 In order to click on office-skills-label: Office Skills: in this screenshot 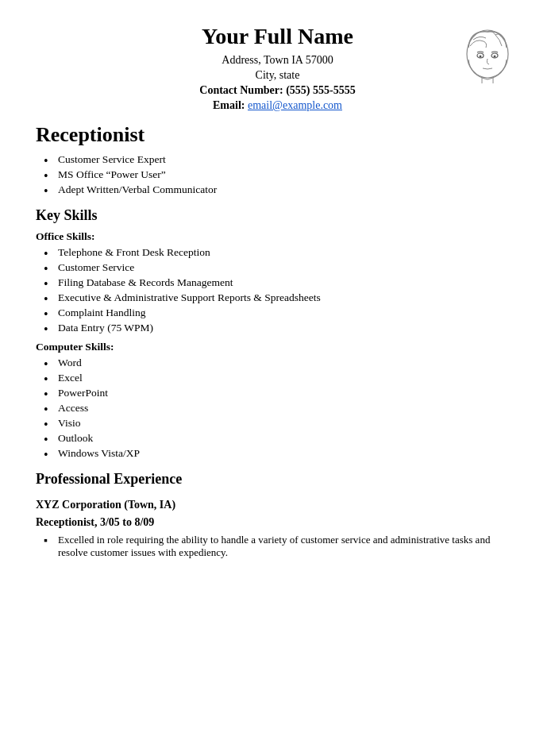, I will do `click(278, 237)`.